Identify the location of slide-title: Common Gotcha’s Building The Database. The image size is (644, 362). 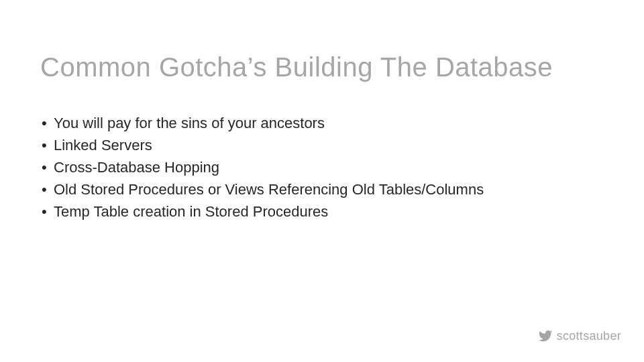
(322, 67).